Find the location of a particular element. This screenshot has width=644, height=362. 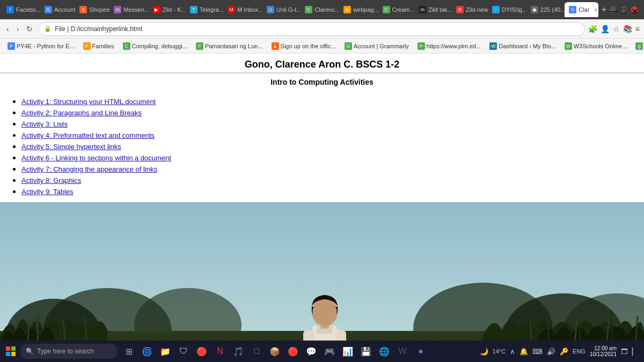

notification-icon: 🔔 is located at coordinates (524, 352).